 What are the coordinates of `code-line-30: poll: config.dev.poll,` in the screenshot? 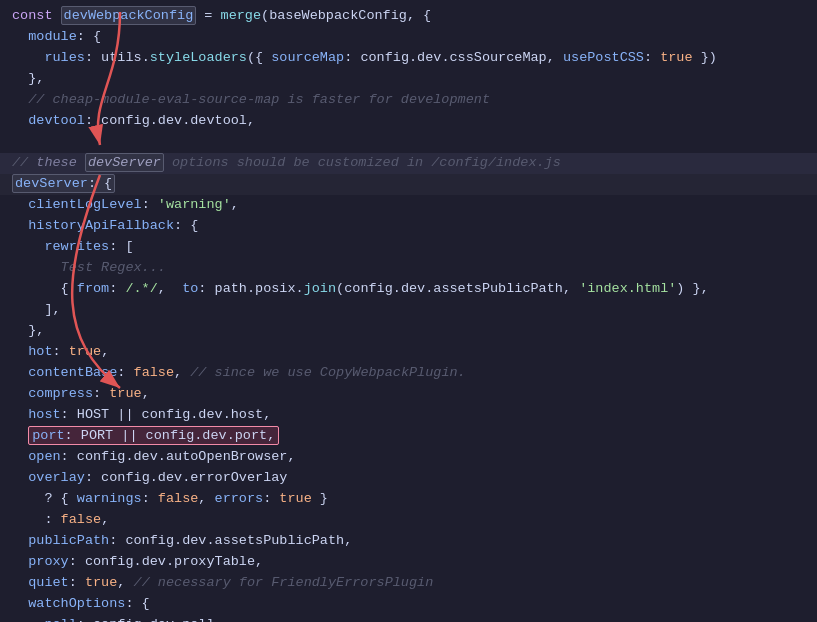 It's located at (408, 618).